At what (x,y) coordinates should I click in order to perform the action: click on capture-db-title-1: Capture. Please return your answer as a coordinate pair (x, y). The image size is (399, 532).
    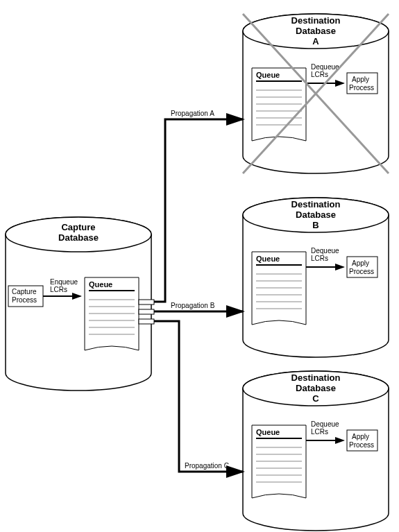
    Looking at the image, I should click on (78, 228).